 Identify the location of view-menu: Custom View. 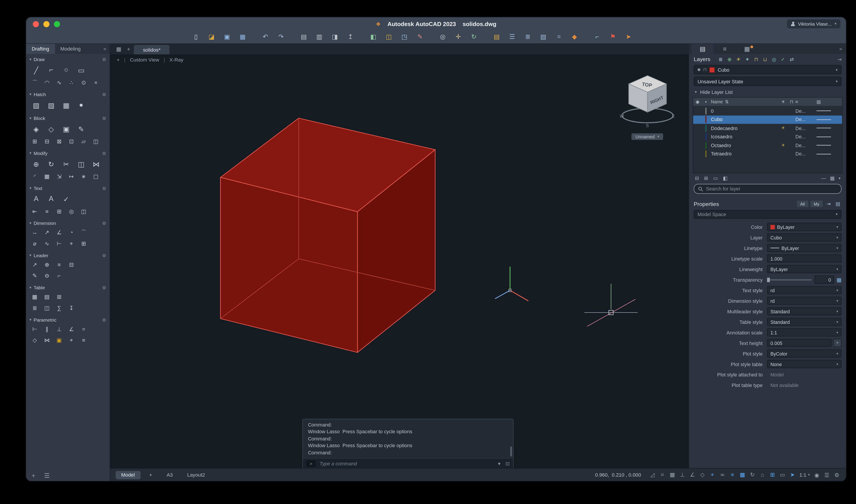
(145, 60).